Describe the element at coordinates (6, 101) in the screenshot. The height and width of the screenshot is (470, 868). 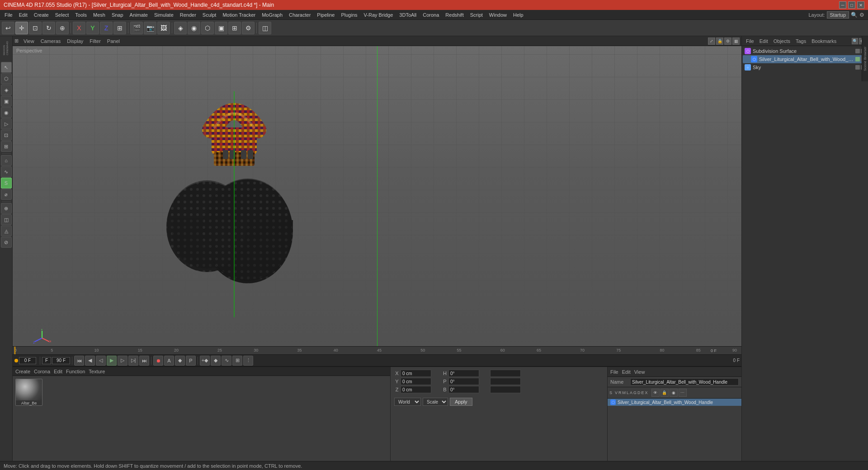
I see `point-tool-button: ▣` at that location.